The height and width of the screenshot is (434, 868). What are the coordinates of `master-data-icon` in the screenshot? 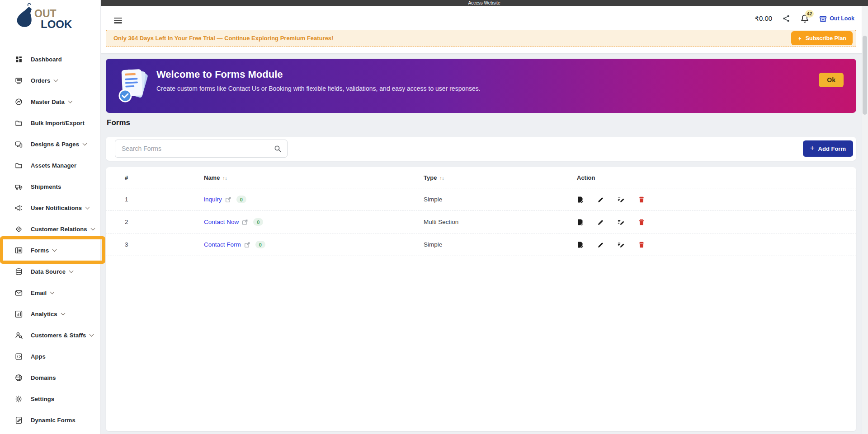 It's located at (19, 102).